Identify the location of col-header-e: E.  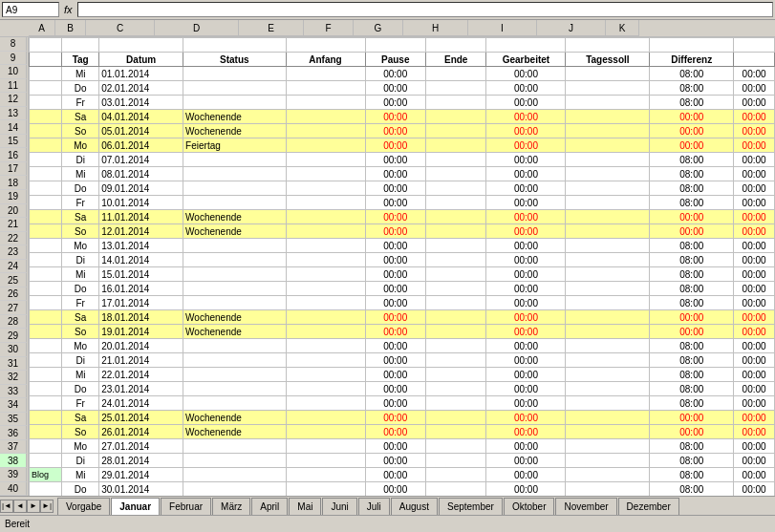
(271, 29).